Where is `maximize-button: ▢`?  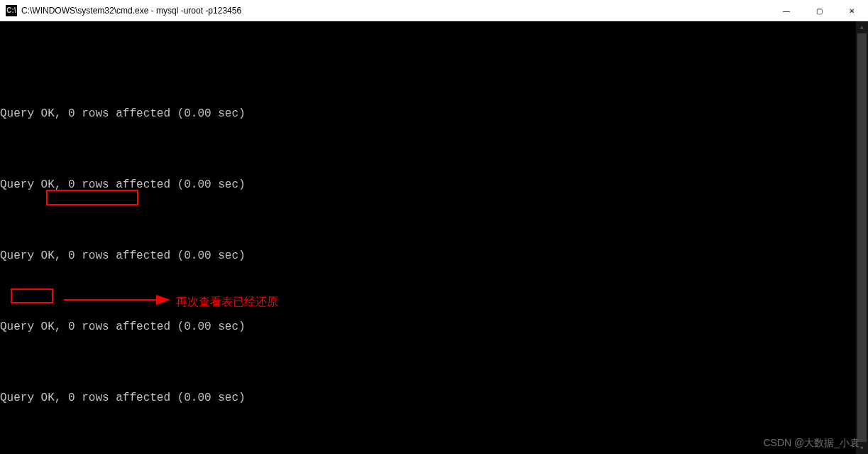
maximize-button: ▢ is located at coordinates (819, 11).